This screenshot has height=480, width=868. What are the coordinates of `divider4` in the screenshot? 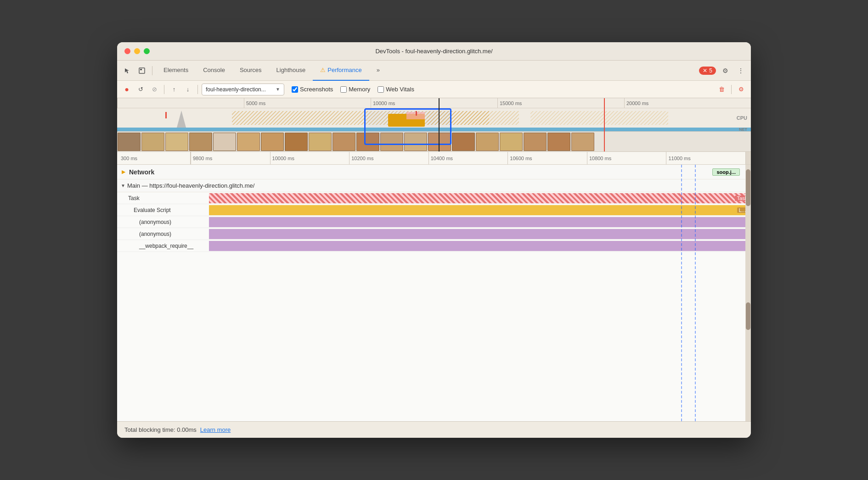 It's located at (731, 89).